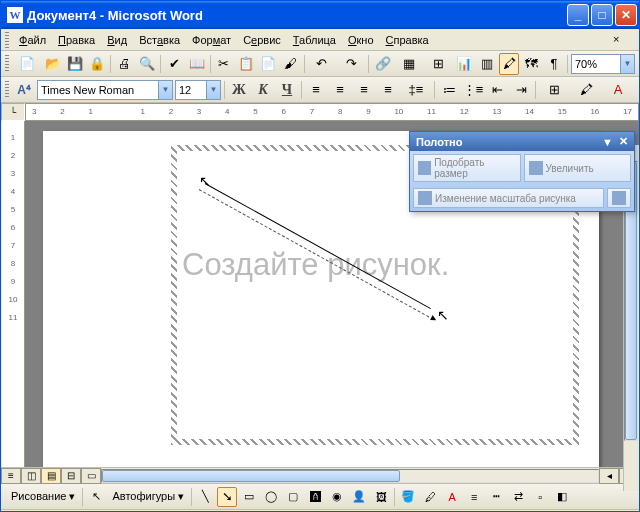 The width and height of the screenshot is (640, 512). I want to click on oval-tool-button: ◯, so click(271, 497).